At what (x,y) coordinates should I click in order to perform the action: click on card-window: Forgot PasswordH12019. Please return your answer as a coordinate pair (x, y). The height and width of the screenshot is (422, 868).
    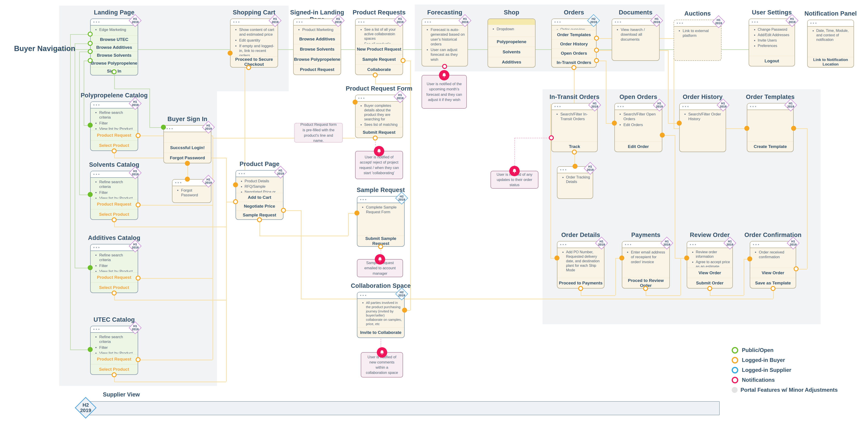
    Looking at the image, I should click on (192, 191).